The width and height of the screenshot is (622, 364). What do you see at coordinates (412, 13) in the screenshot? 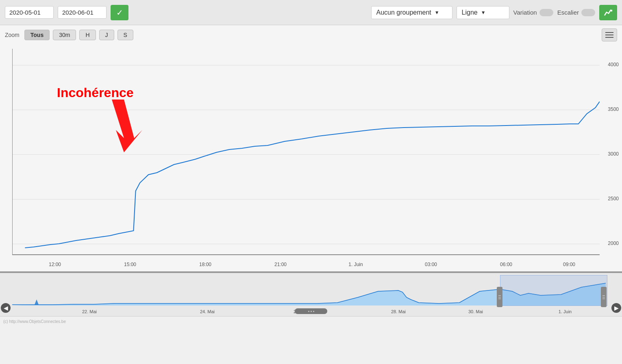
I see `groupement-dropdown: Aucun groupement ▼` at bounding box center [412, 13].